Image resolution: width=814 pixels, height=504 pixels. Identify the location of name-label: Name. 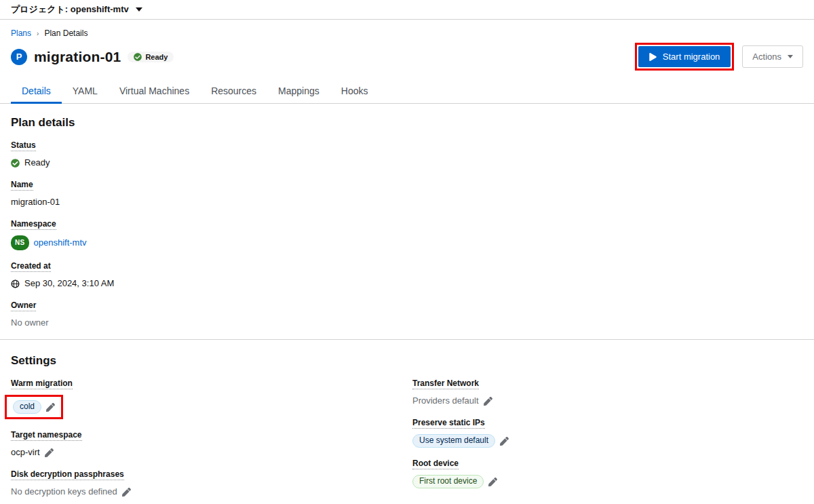
(22, 186).